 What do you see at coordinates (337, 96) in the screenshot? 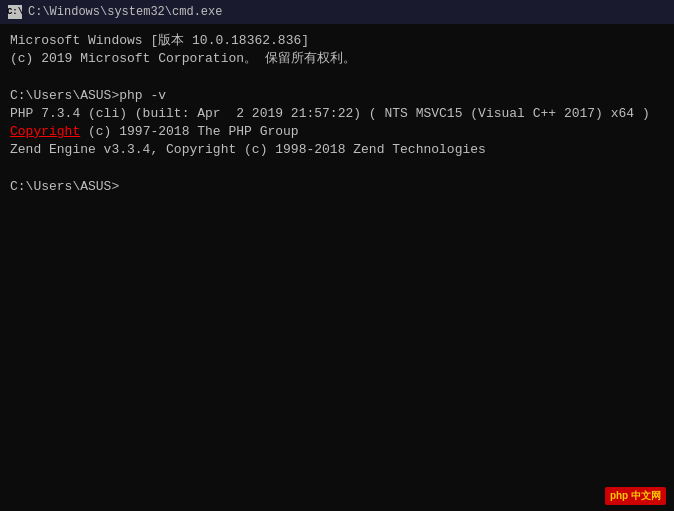
I see `php-command-line: C:\Users\ASUS>php -v` at bounding box center [337, 96].